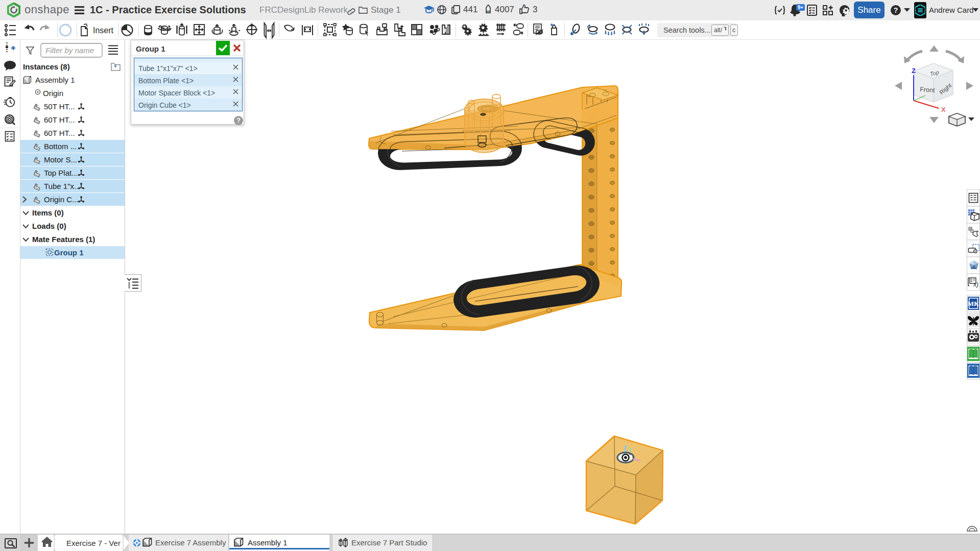 This screenshot has height=551, width=980. What do you see at coordinates (69, 252) in the screenshot?
I see `svg-text: Group 1` at bounding box center [69, 252].